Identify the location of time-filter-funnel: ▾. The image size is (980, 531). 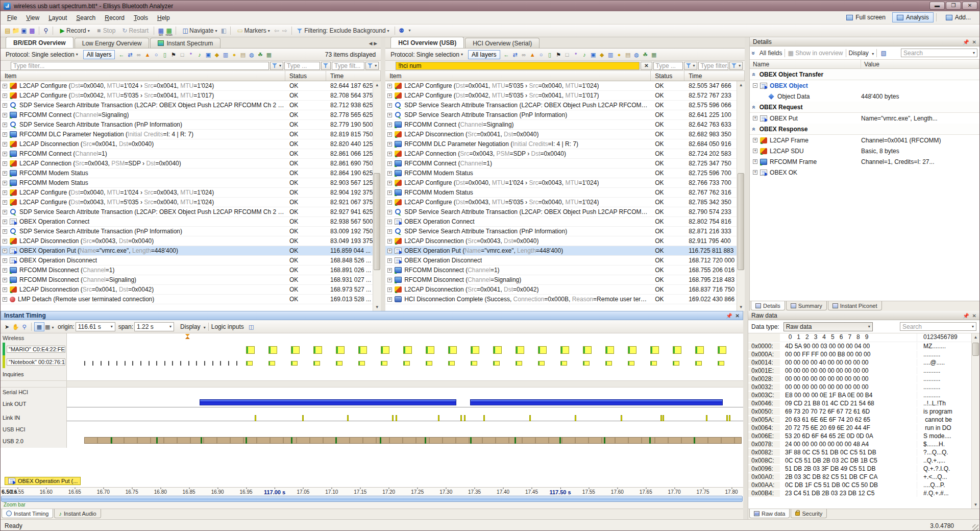
(736, 66).